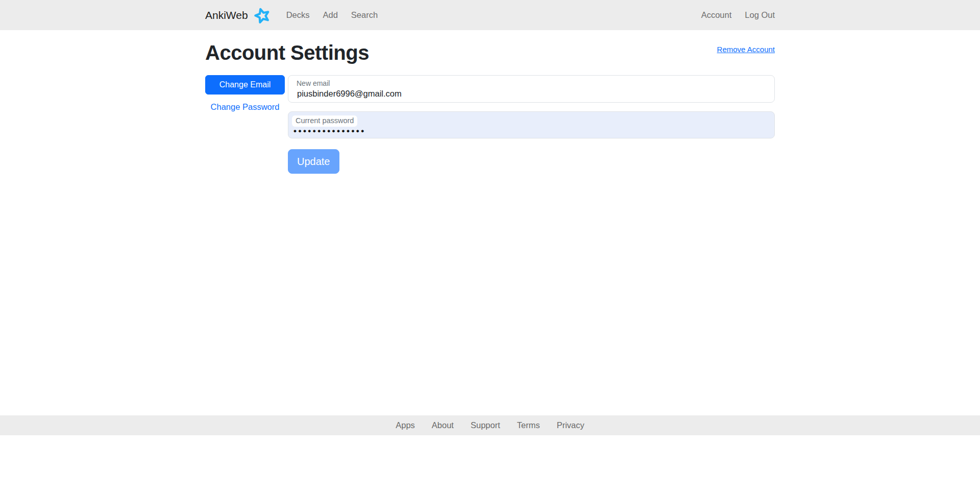 This screenshot has height=492, width=980. Describe the element at coordinates (531, 125) in the screenshot. I see `current-password-input` at that location.